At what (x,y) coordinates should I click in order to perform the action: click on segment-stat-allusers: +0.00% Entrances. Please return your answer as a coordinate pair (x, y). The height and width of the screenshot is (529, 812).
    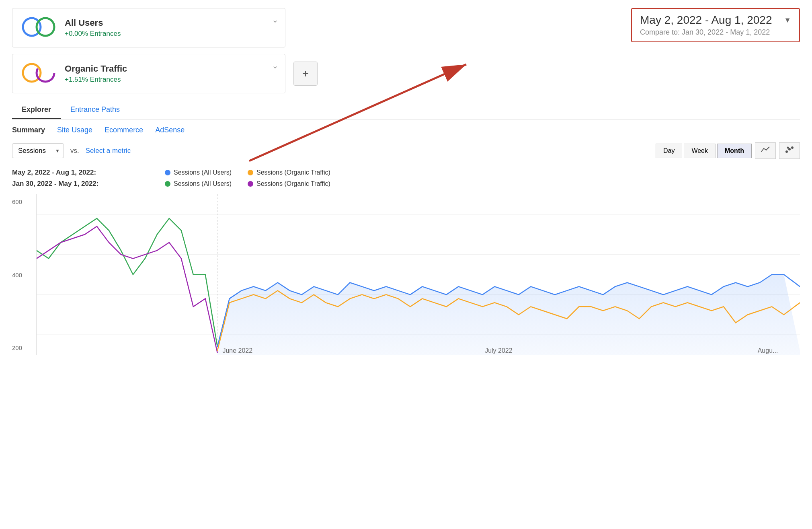
    Looking at the image, I should click on (171, 34).